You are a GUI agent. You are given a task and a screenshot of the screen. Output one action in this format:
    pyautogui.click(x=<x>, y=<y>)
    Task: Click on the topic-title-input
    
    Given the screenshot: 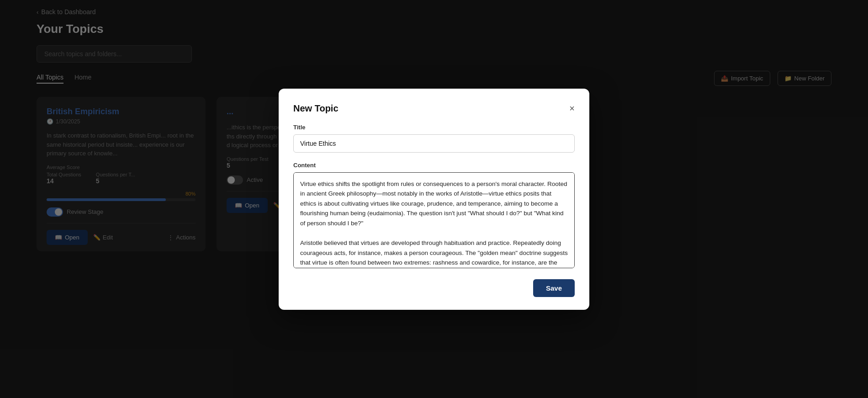 What is the action you would take?
    pyautogui.click(x=434, y=143)
    